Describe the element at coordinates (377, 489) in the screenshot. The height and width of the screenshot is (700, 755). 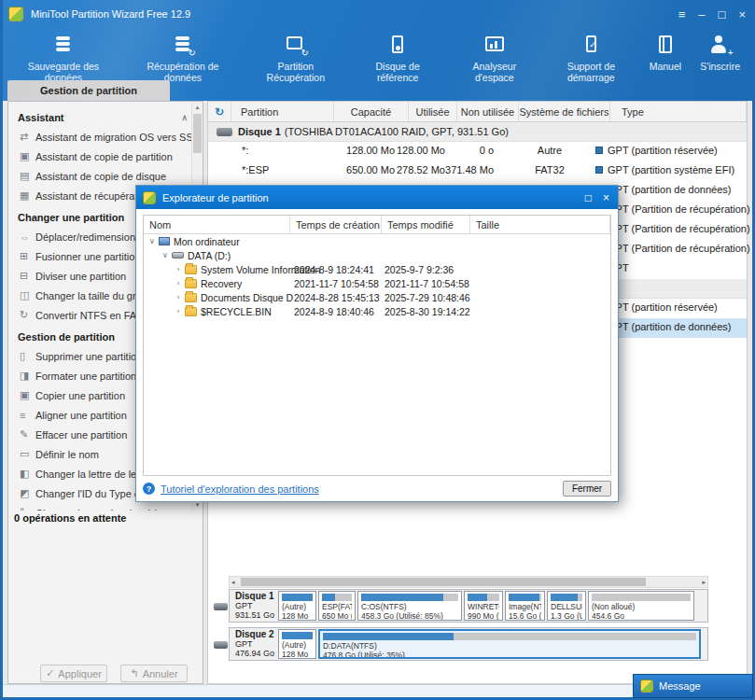
I see `dialog-footer: ? Tutoriel d'exploration des partitions …` at that location.